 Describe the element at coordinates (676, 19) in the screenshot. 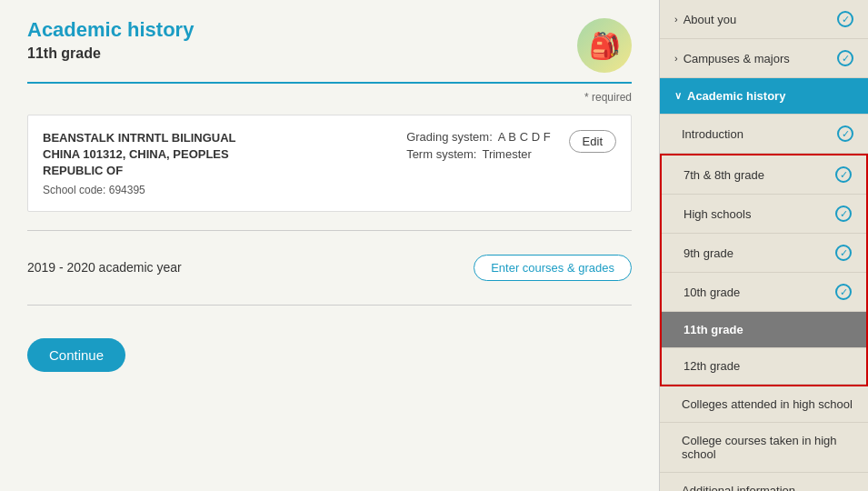

I see `about-you-toggle: ›` at that location.